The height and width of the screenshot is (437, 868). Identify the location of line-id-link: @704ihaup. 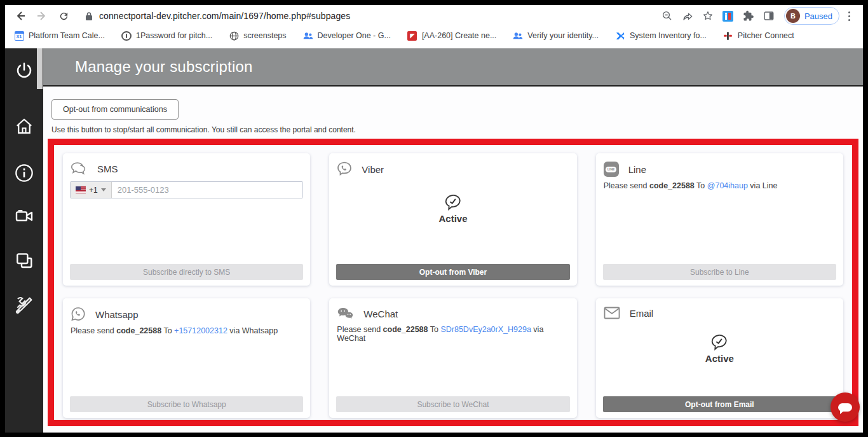
(728, 186).